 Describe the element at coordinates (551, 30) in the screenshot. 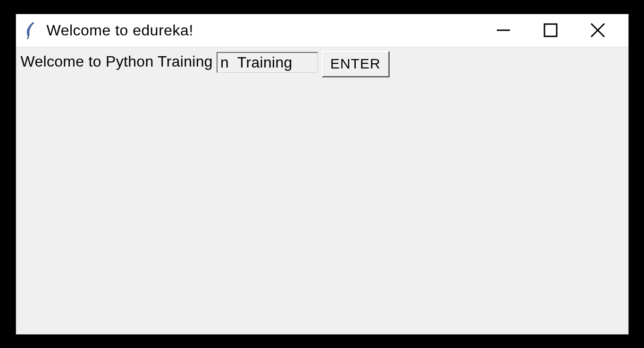

I see `maximize-button` at that location.